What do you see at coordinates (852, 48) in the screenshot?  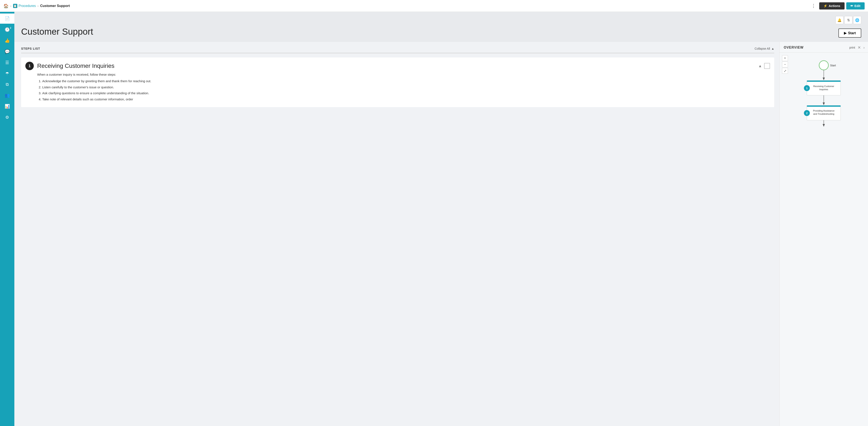 I see `overview-print-button: print` at bounding box center [852, 48].